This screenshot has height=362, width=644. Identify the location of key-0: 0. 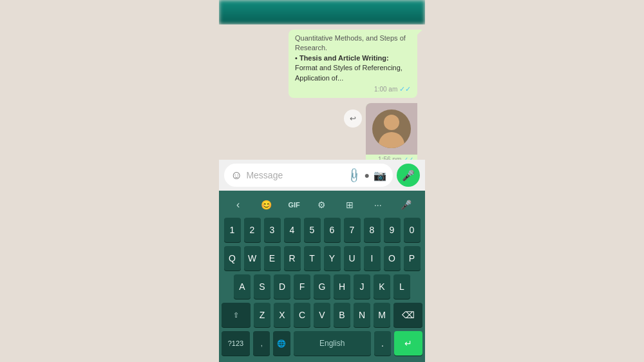
(412, 230).